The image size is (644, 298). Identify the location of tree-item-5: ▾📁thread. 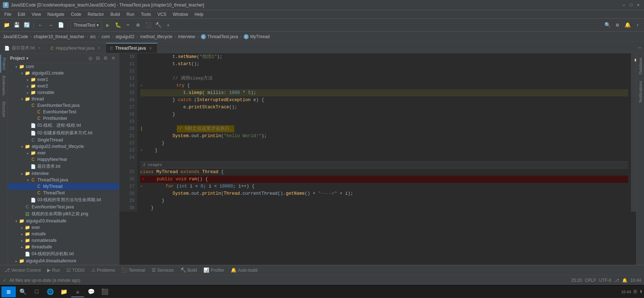
(63, 99).